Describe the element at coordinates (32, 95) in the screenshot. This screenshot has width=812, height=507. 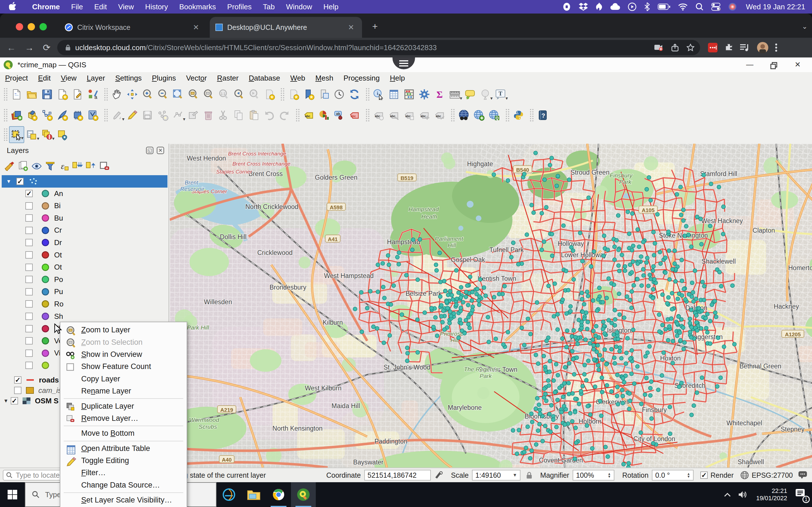
I see `toolbar-button-folder-open` at that location.